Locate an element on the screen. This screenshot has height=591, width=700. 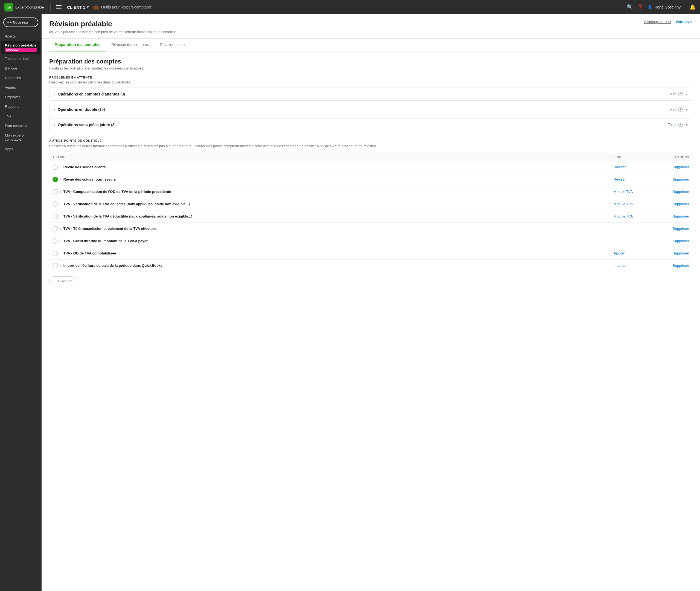
page-subtitle: Ici, vous pouvez finaliser les comptes d… is located at coordinates (113, 32).